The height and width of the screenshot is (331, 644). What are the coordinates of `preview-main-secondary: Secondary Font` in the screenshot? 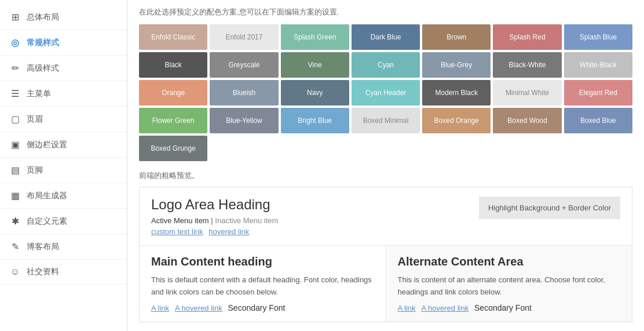 It's located at (257, 308).